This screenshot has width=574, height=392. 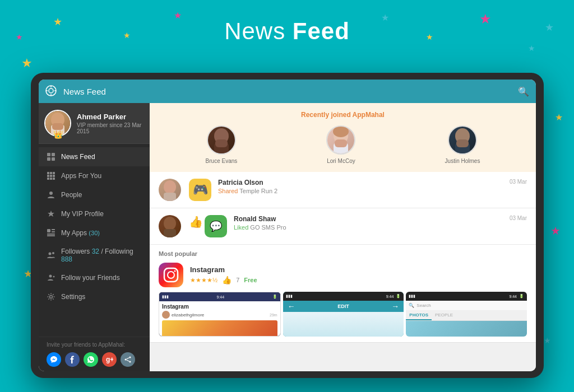 I want to click on patricia-date: 03 Mar, so click(x=518, y=181).